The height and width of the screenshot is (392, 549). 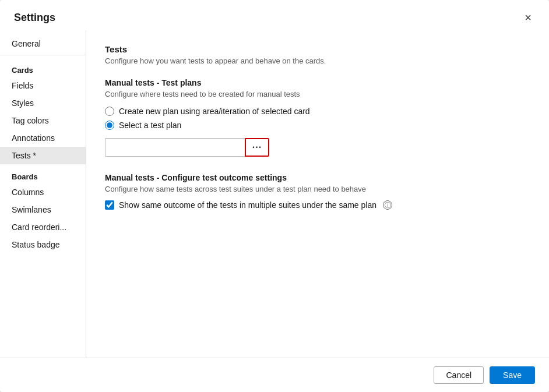 I want to click on dialog-footer: Cancel Save, so click(x=274, y=375).